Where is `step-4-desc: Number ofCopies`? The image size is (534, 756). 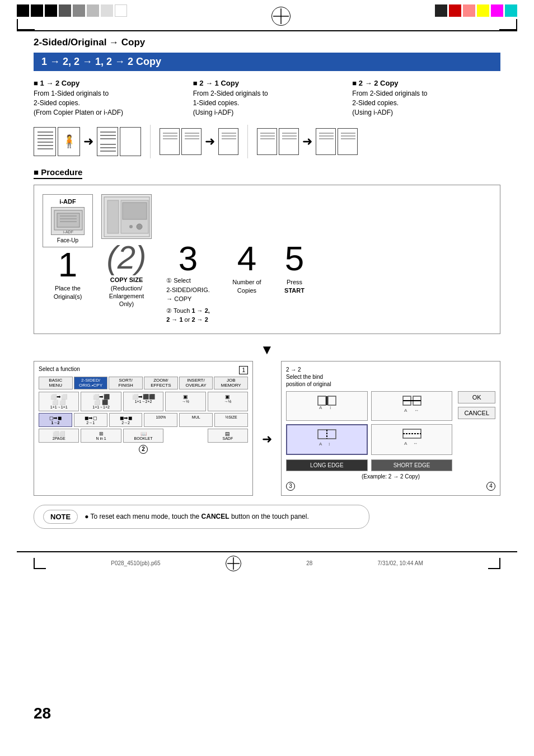
step-4-desc: Number ofCopies is located at coordinates (246, 287).